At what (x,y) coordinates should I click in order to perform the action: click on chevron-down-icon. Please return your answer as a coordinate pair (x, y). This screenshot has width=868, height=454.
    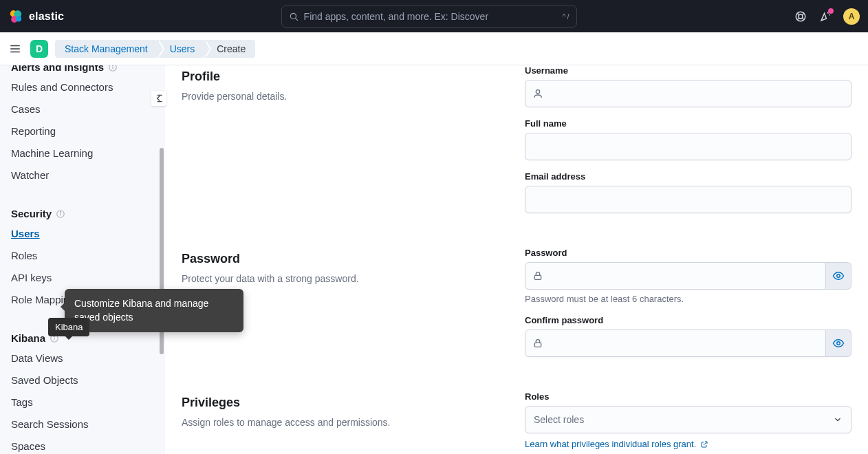
    Looking at the image, I should click on (838, 420).